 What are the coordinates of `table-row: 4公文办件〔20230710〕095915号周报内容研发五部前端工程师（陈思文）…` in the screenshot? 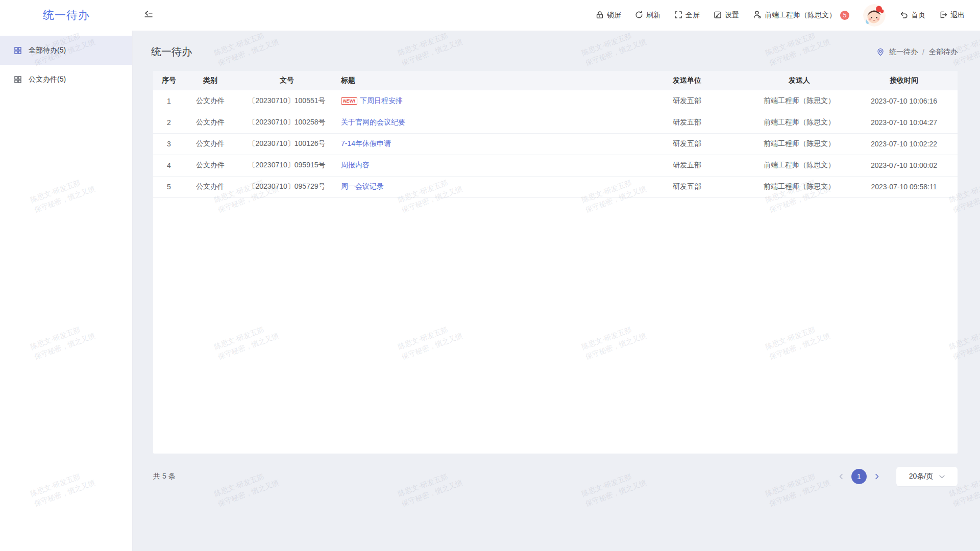 It's located at (555, 165).